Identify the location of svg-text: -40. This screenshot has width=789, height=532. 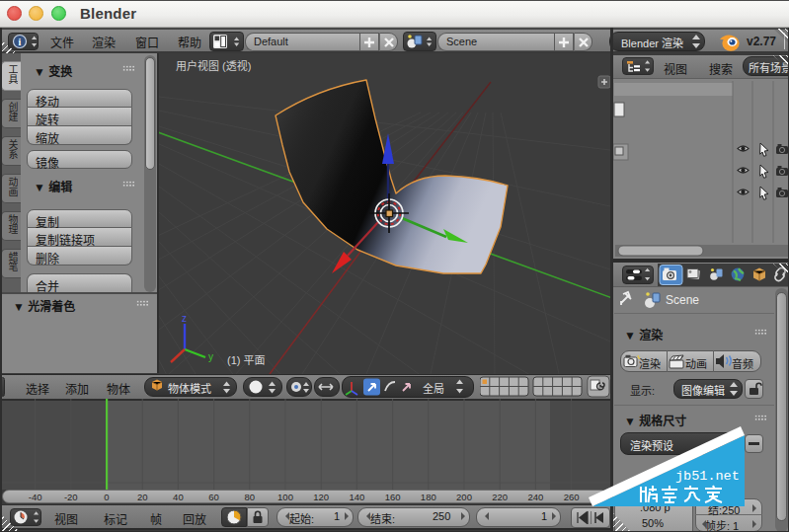
(36, 497).